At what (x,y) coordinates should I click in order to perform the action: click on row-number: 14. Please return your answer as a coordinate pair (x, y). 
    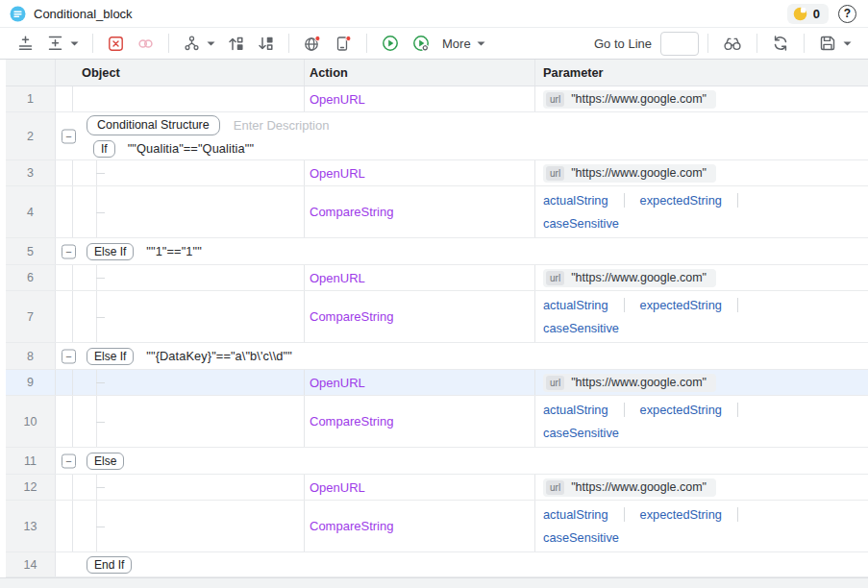
    Looking at the image, I should click on (31, 565).